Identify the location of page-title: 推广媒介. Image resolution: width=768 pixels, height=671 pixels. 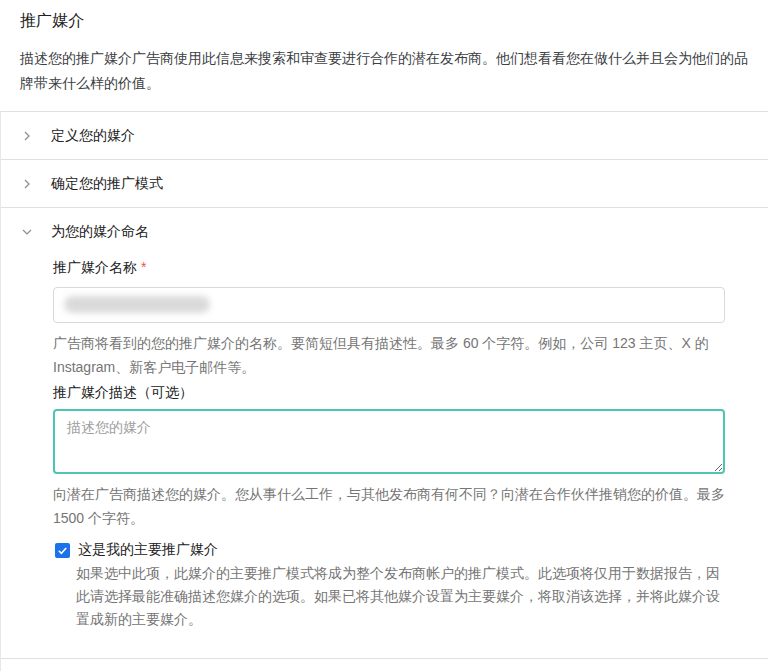
(384, 21).